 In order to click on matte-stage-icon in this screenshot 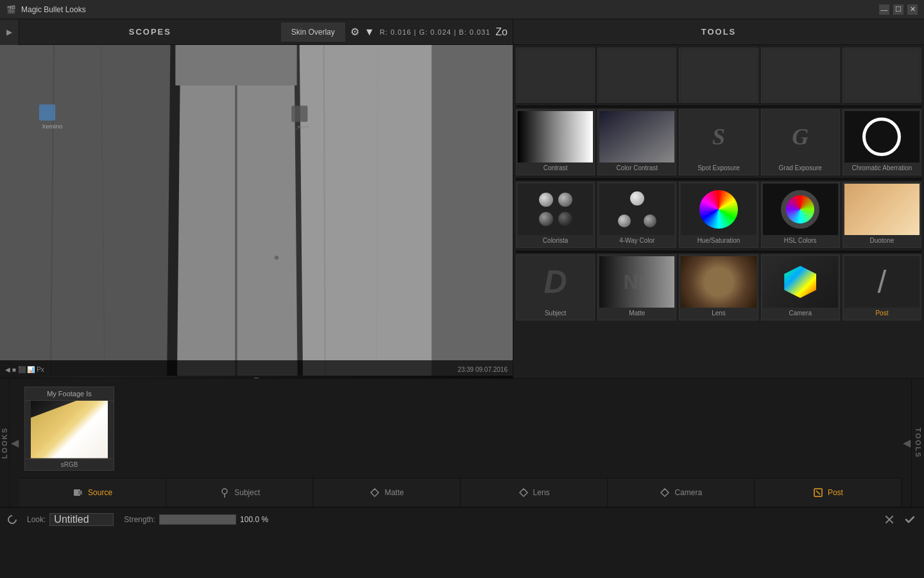, I will do `click(375, 493)`.